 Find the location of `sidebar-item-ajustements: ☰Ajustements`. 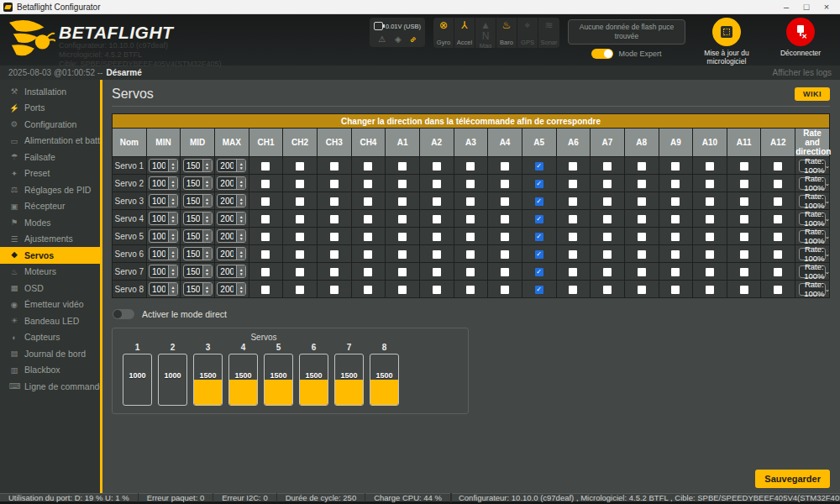

sidebar-item-ajustements: ☰Ajustements is located at coordinates (50, 239).